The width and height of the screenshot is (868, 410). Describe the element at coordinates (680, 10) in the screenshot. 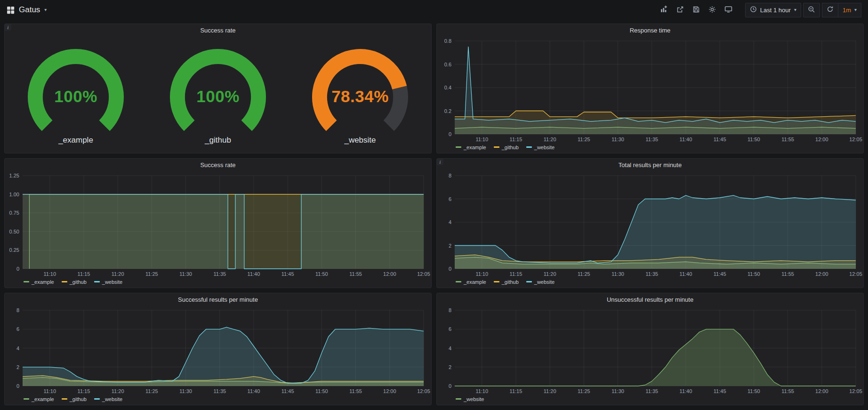

I see `share-dashboard-button` at that location.